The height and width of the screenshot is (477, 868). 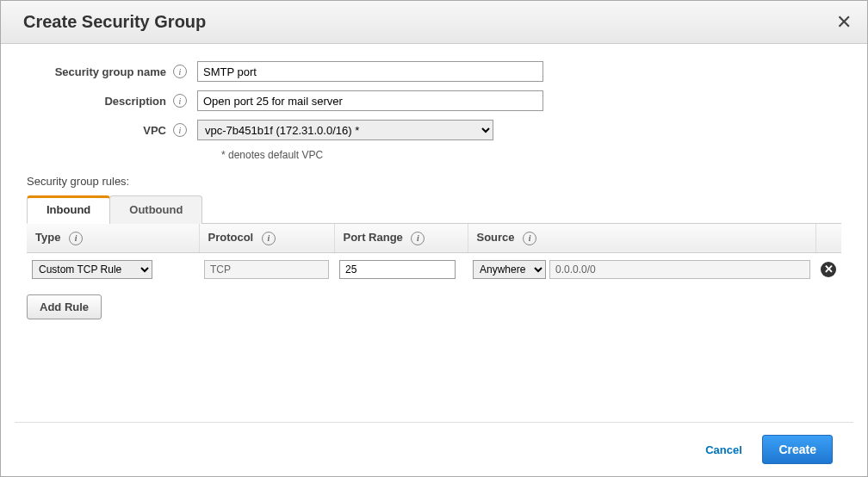 I want to click on row-vpc: VPC i vpc-7b451b1f (172.31.0.0/16) *, so click(x=434, y=130).